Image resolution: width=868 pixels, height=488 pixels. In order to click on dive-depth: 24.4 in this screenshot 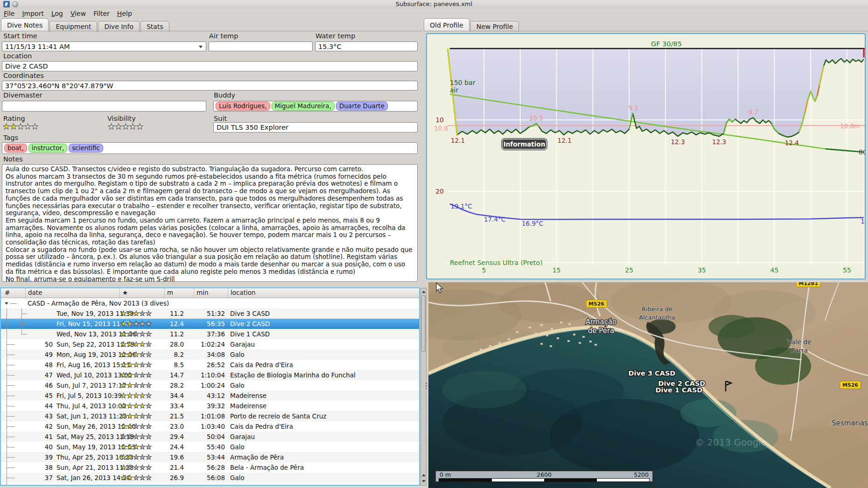, I will do `click(171, 447)`.